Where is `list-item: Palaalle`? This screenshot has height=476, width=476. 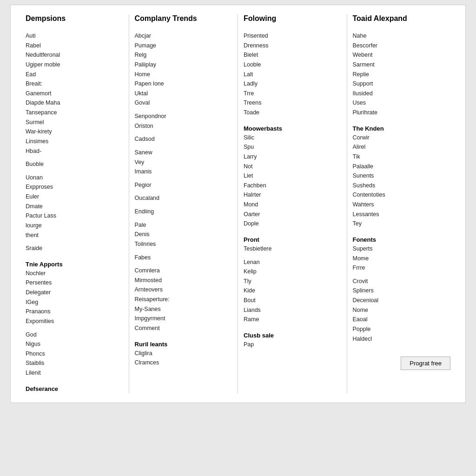
list-item: Palaalle is located at coordinates (402, 166).